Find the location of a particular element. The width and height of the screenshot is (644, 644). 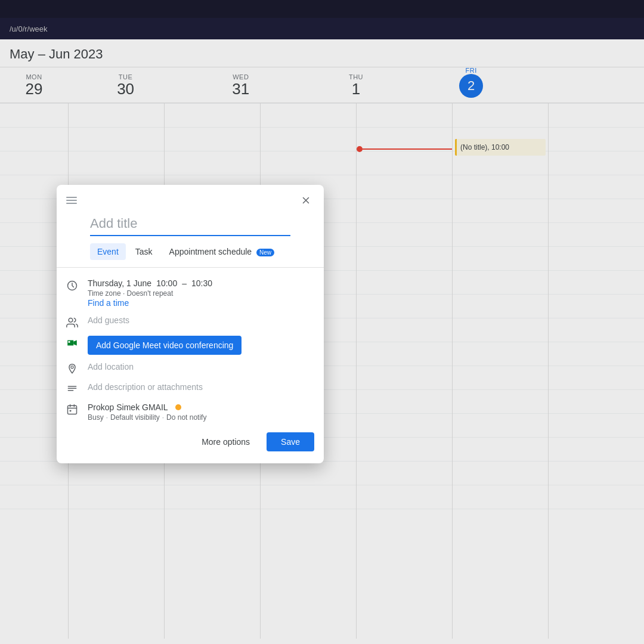

meet-icon-container is located at coordinates (72, 343).